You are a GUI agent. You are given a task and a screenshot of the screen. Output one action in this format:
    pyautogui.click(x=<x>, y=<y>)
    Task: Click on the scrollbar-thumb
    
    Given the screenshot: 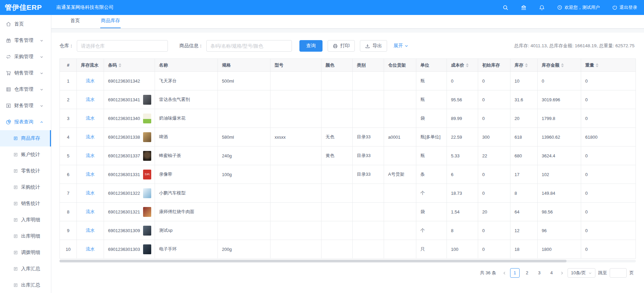 What is the action you would take?
    pyautogui.click(x=313, y=261)
    